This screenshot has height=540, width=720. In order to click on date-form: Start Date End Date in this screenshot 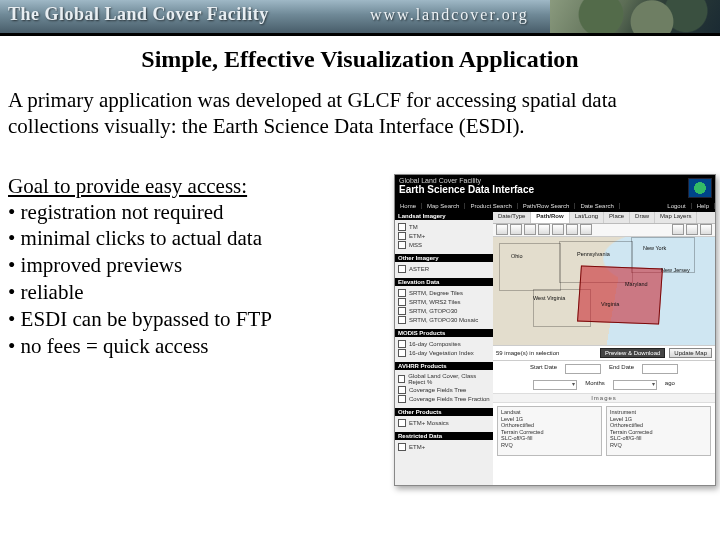, I will do `click(604, 369)`.